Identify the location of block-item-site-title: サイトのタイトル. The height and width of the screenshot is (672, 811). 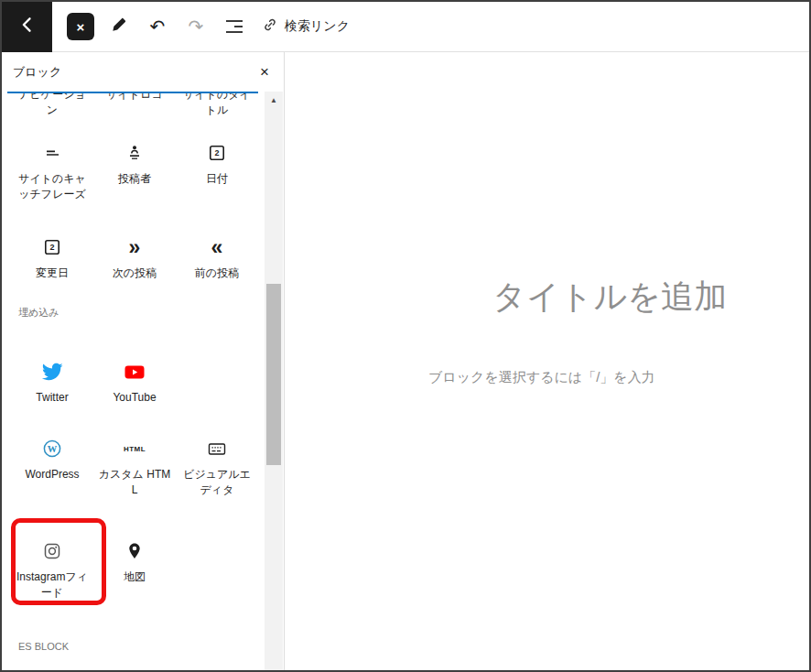
(217, 106).